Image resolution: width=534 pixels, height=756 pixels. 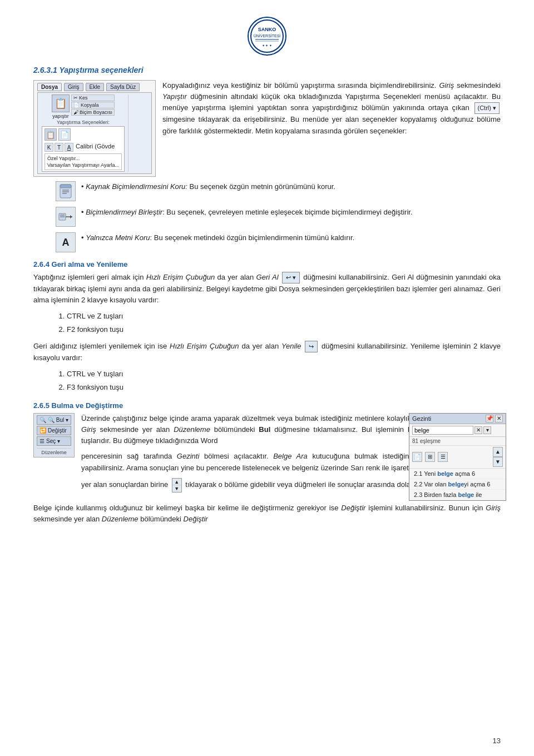 I want to click on varsayilan-option: Varsayılan Yapıştırmayı Ayarla..., so click(x=83, y=165).